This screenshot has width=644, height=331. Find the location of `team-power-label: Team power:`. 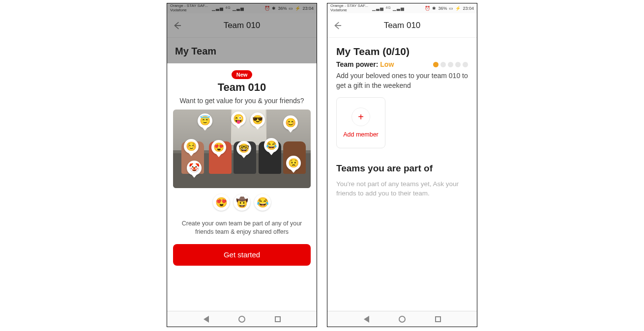

team-power-label: Team power: is located at coordinates (357, 64).